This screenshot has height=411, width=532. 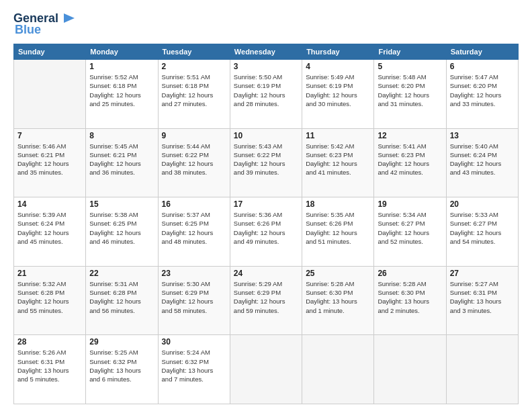 I want to click on day-number: 20, so click(x=482, y=204).